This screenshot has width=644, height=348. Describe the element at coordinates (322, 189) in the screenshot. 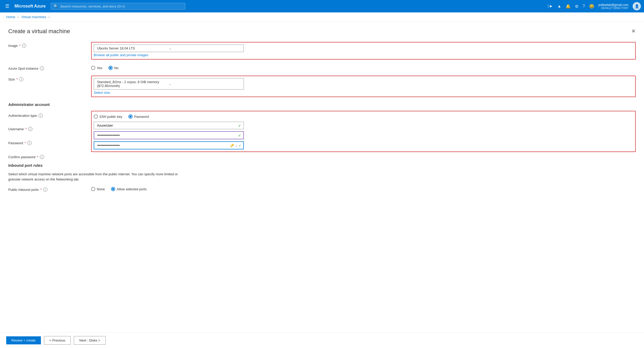

I see `public-inbound-row: Public inbound ports * i None Allow sele…` at that location.